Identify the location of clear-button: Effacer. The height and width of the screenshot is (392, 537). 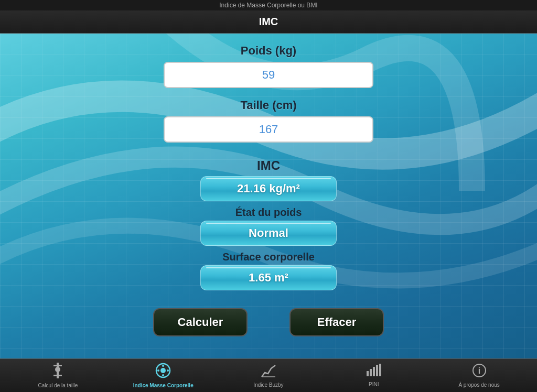
(337, 322).